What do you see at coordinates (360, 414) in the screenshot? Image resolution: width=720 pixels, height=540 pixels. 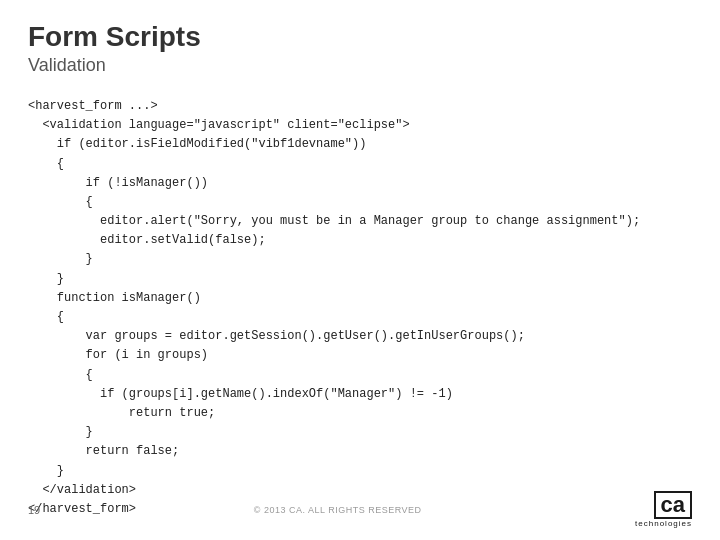 I see `code-line: return true;` at bounding box center [360, 414].